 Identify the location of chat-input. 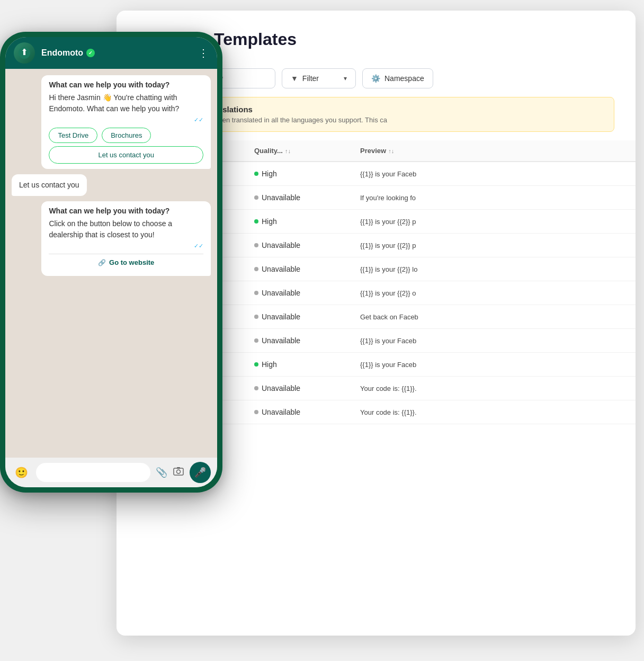
(93, 472).